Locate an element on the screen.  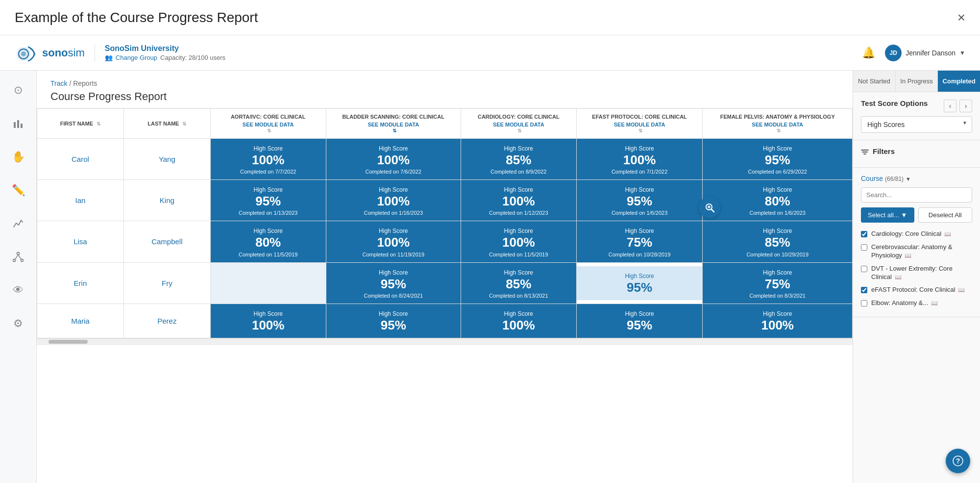
see-module-femalepelvis: SEE MODULE DATA is located at coordinates (777, 125).